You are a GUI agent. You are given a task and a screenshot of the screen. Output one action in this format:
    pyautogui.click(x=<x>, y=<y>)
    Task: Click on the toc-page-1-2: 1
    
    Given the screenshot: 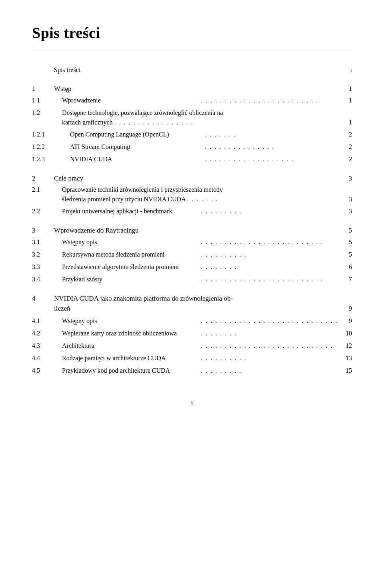 What is the action you would take?
    pyautogui.click(x=346, y=122)
    